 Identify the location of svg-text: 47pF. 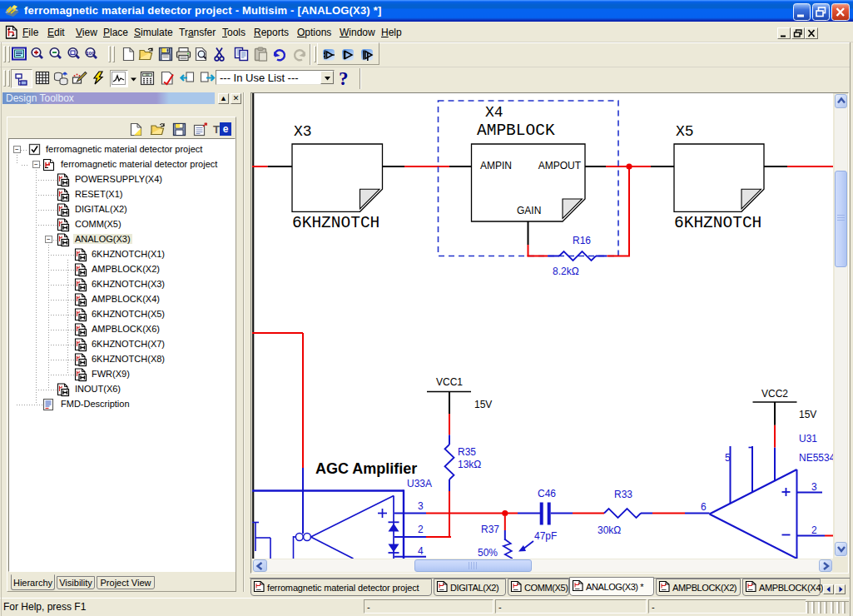
(546, 536).